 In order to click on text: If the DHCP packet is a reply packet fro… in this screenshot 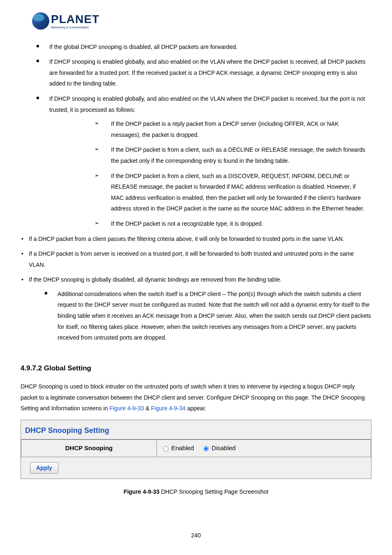, I will do `click(225, 129)`.